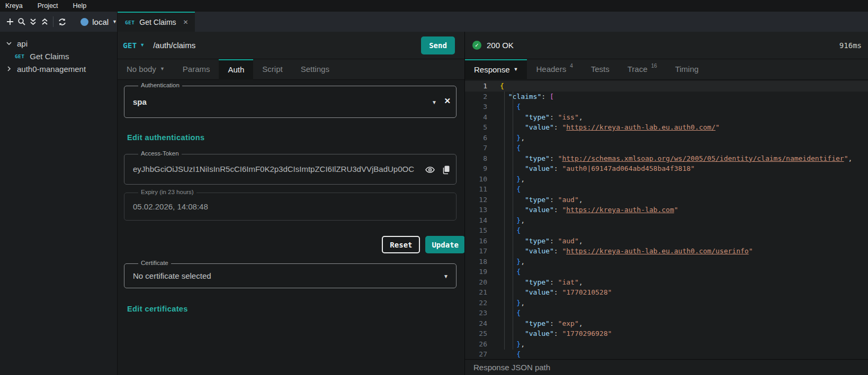  What do you see at coordinates (160, 153) in the screenshot?
I see `access-token-label: Access-Token` at bounding box center [160, 153].